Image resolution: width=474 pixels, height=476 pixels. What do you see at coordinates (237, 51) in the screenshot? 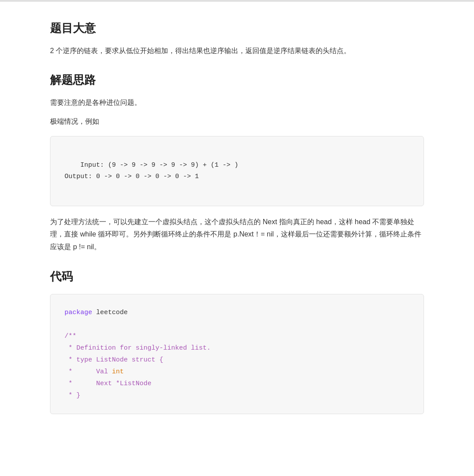
I see `summary-description: 2 个逆序的链表，要求从低位开始相加，得出结果也逆序输出，返回值是逆序结果链表的…` at bounding box center [237, 51].